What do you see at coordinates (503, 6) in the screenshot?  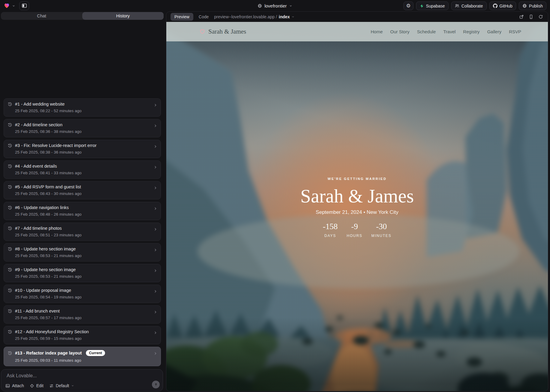 I see `github-button: GitHub` at bounding box center [503, 6].